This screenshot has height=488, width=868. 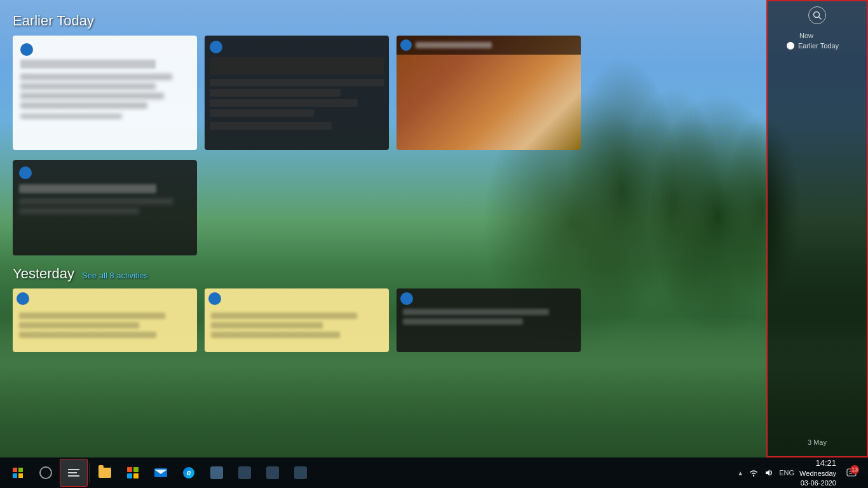 What do you see at coordinates (407, 299) in the screenshot?
I see `app-icon-y3` at bounding box center [407, 299].